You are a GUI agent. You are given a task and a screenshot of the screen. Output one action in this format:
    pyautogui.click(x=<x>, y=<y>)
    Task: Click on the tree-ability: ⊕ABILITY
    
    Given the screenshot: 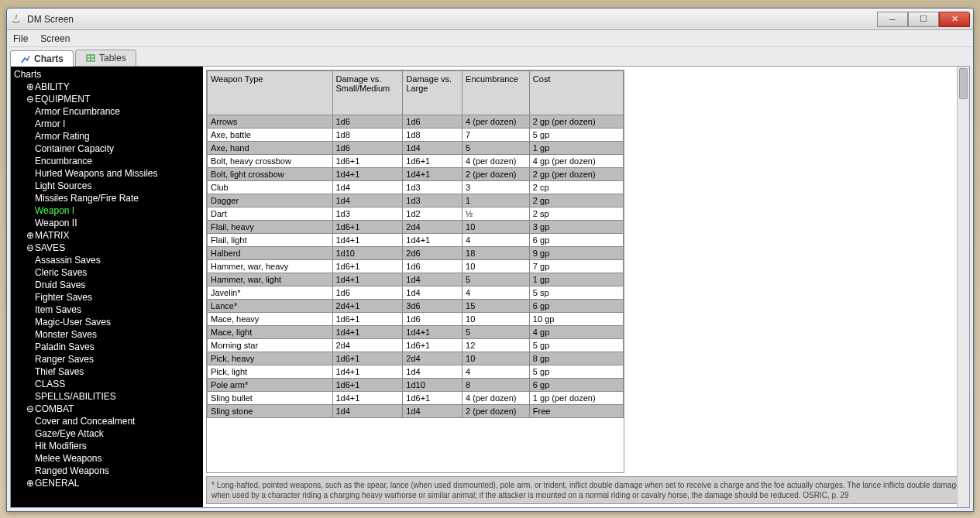 What is the action you would take?
    pyautogui.click(x=111, y=87)
    